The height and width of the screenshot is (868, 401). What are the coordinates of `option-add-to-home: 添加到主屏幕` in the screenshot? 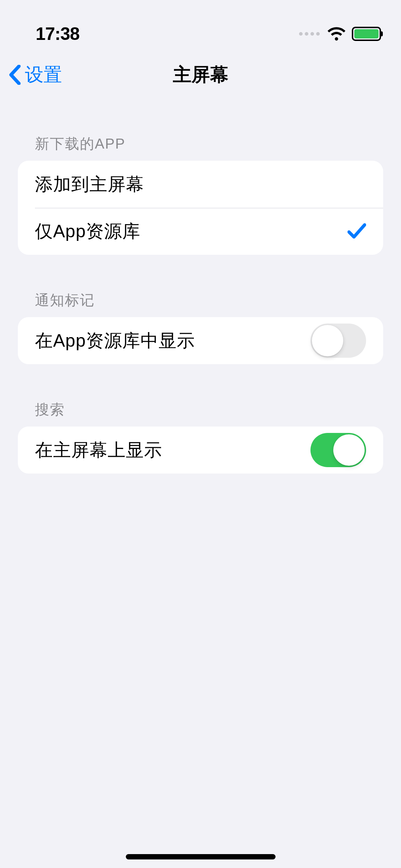 It's located at (200, 184).